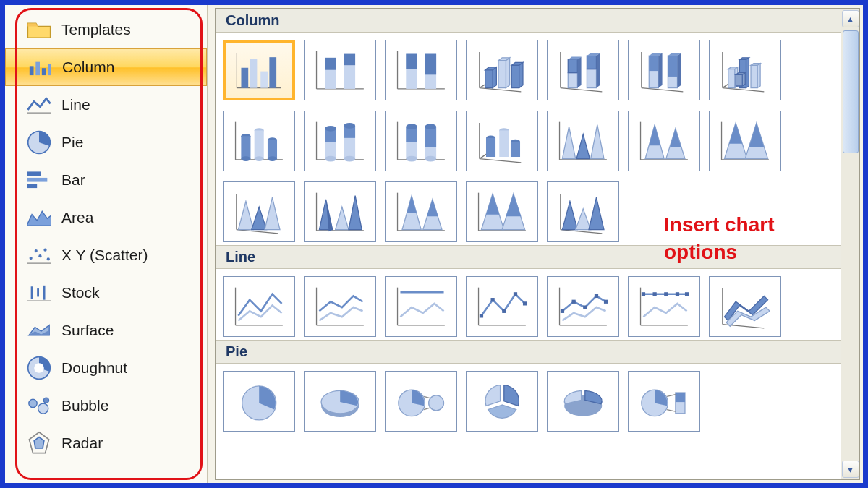 This screenshot has width=868, height=488. Describe the element at coordinates (851, 19) in the screenshot. I see `scroll-up-button: ▴` at that location.